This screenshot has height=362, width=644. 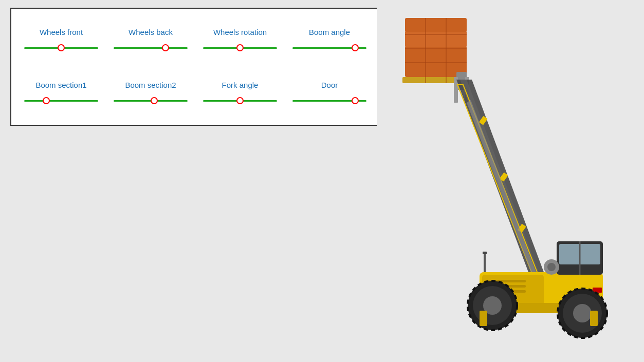 I want to click on boom-section1-track, so click(x=61, y=101).